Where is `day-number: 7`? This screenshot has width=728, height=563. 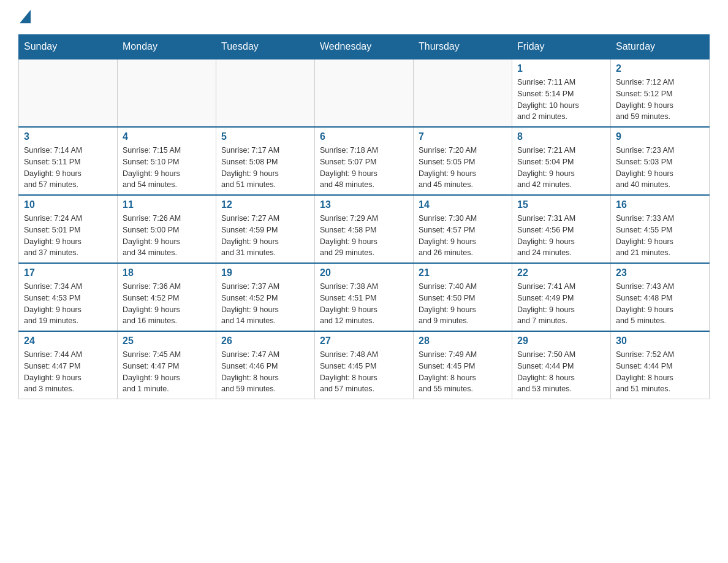
day-number: 7 is located at coordinates (463, 137).